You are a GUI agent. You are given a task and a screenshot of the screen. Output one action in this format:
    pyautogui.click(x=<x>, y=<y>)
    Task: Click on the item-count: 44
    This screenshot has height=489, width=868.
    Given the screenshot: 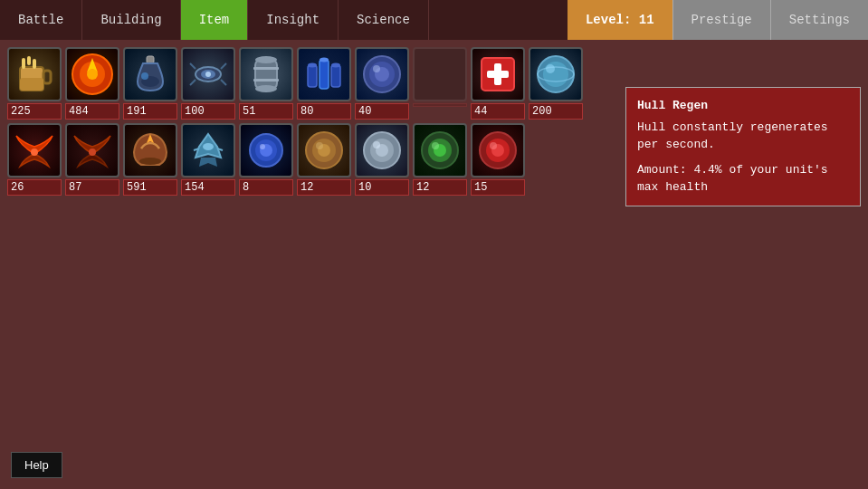 What is the action you would take?
    pyautogui.click(x=498, y=111)
    